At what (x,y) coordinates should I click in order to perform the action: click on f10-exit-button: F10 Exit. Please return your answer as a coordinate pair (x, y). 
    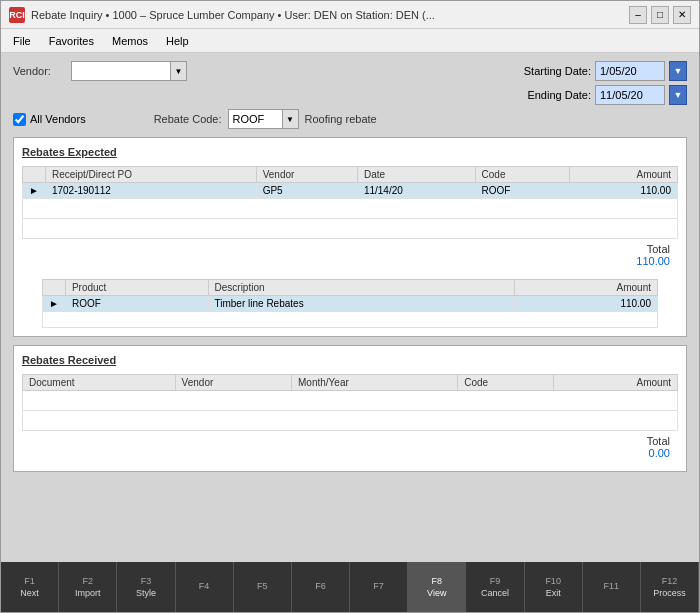
    Looking at the image, I should click on (554, 587).